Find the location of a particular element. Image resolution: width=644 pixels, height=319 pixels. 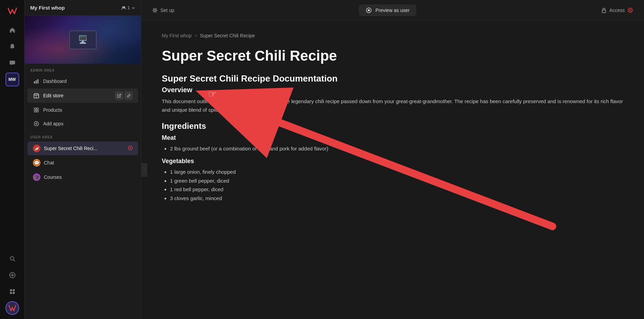

admin-area-label: ADMIN AREA is located at coordinates (83, 69).